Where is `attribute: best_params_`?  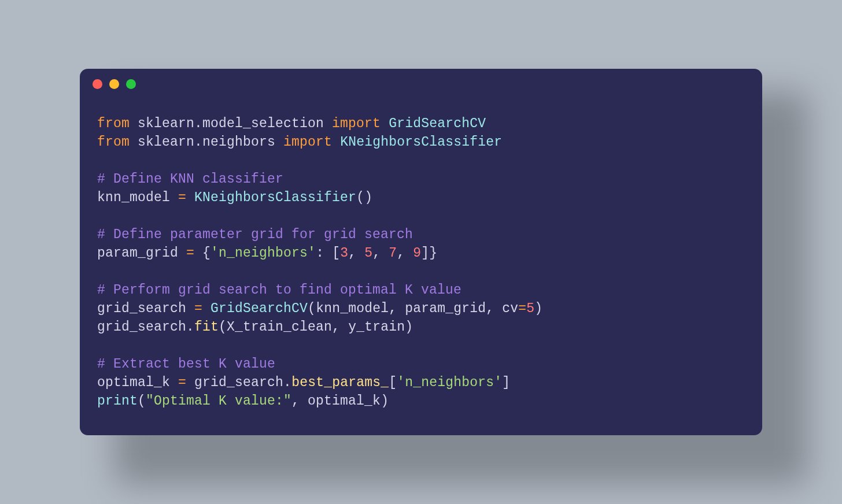
attribute: best_params_ is located at coordinates (340, 383).